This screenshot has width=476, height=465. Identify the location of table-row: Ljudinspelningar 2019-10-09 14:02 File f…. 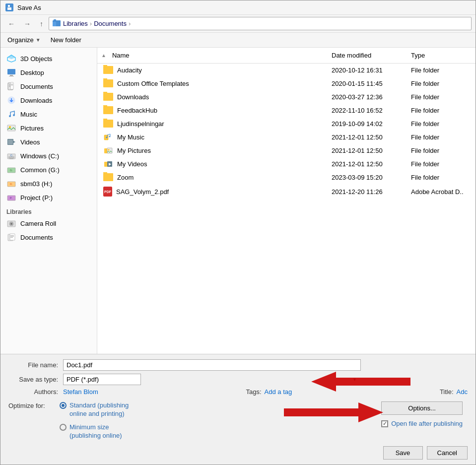
(286, 124).